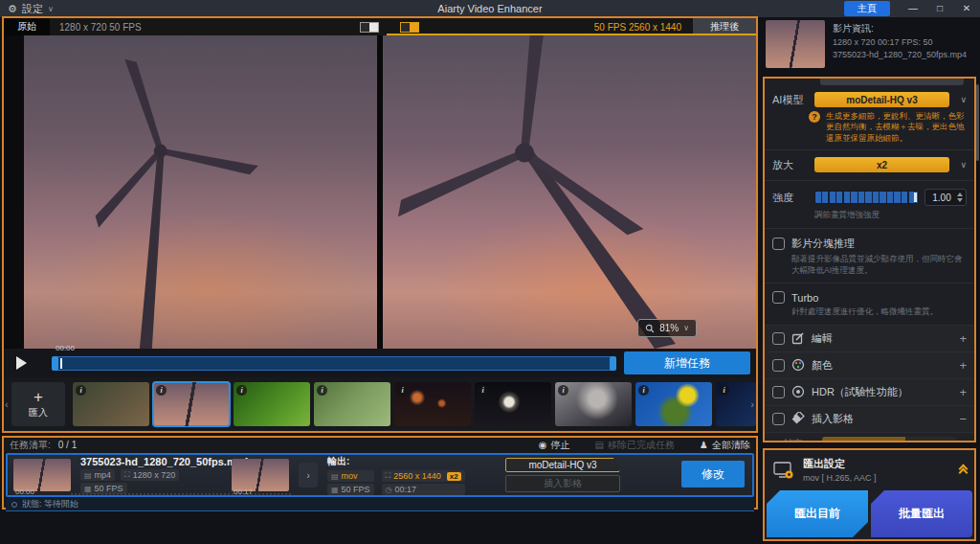 The image size is (980, 544). Describe the element at coordinates (127, 475) in the screenshot. I see `resolution-icon: ⛶` at that location.